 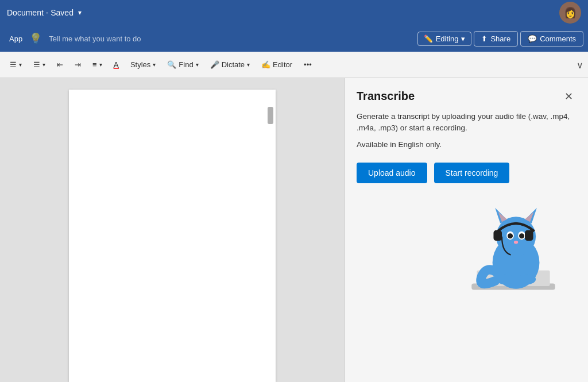 I want to click on indent-button: ⇥, so click(x=78, y=64).